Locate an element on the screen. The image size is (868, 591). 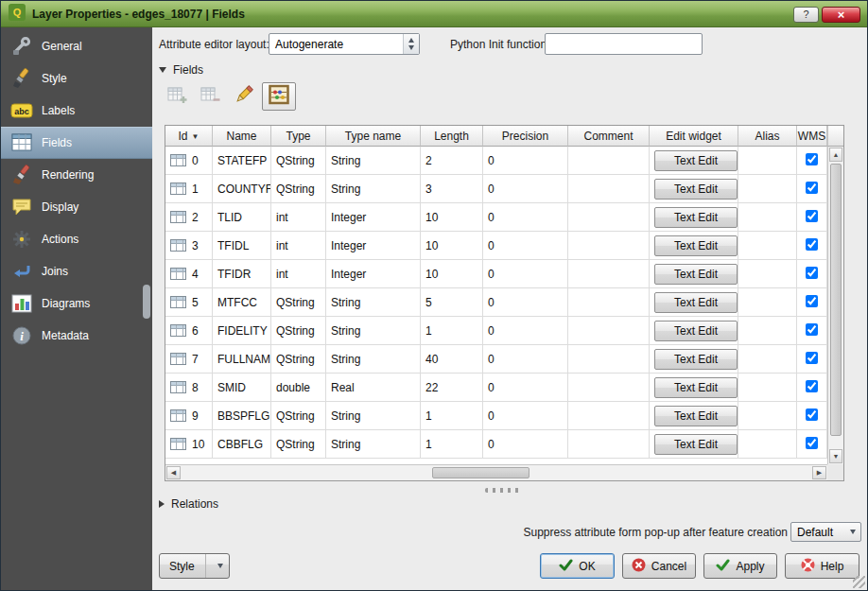
fields-section-title: Fields is located at coordinates (188, 70).